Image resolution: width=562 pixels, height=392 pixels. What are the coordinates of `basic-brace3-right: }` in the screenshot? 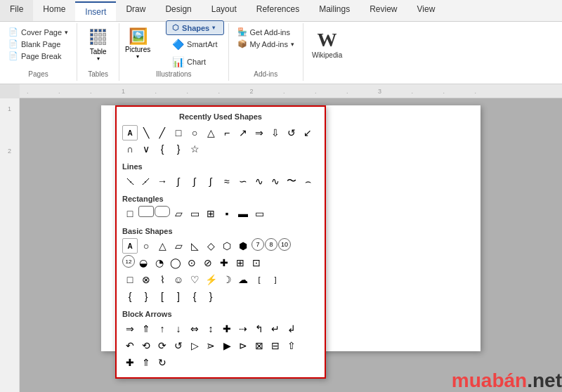 It's located at (211, 296).